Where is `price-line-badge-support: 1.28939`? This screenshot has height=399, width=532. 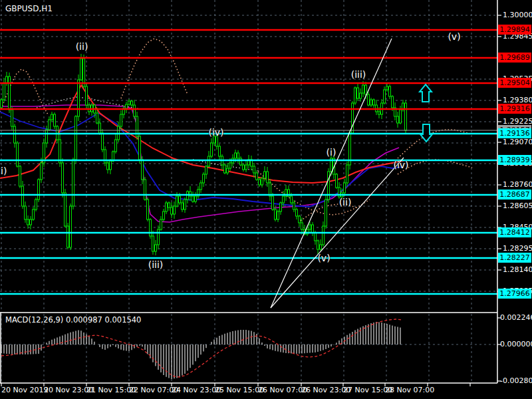
price-line-badge-support: 1.28939 is located at coordinates (515, 160).